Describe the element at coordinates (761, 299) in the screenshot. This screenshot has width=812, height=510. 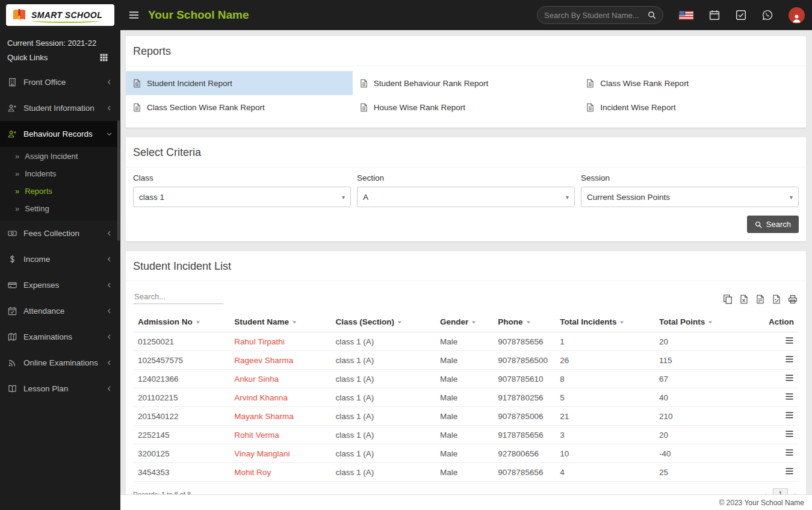
I see `export-toolbar` at that location.